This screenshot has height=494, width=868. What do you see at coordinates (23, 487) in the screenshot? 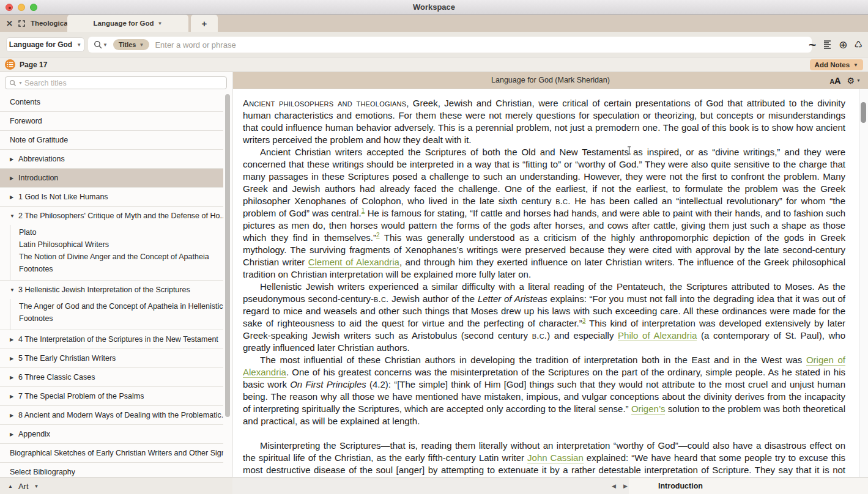
I see `art-panel-label: Art` at bounding box center [23, 487].